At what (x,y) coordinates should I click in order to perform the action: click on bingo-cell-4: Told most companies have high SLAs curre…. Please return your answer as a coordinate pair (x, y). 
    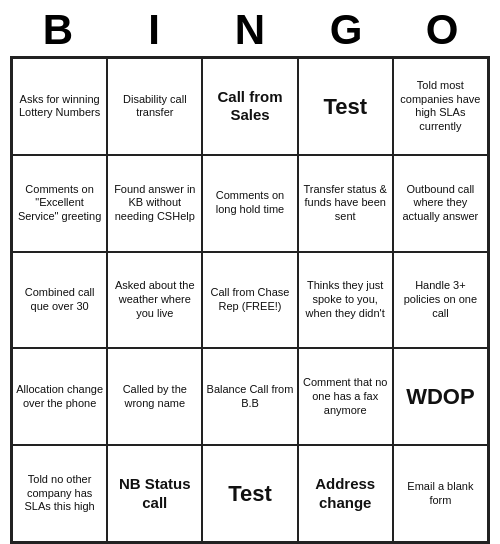
    Looking at the image, I should click on (440, 106).